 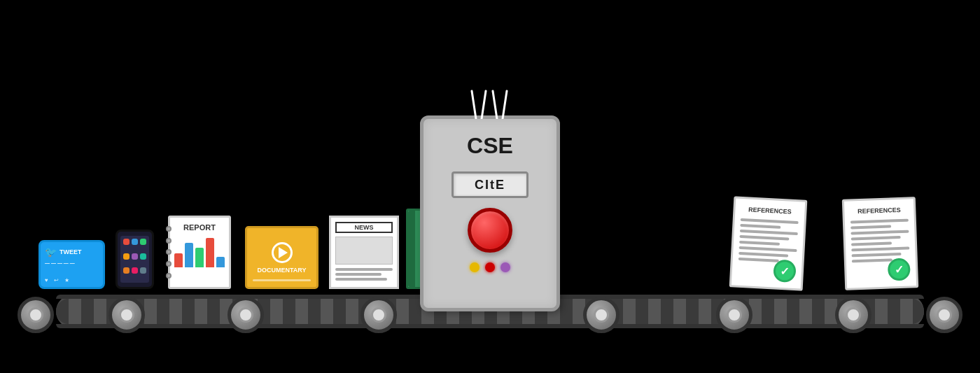 What do you see at coordinates (282, 253) in the screenshot?
I see `play-button-icon` at bounding box center [282, 253].